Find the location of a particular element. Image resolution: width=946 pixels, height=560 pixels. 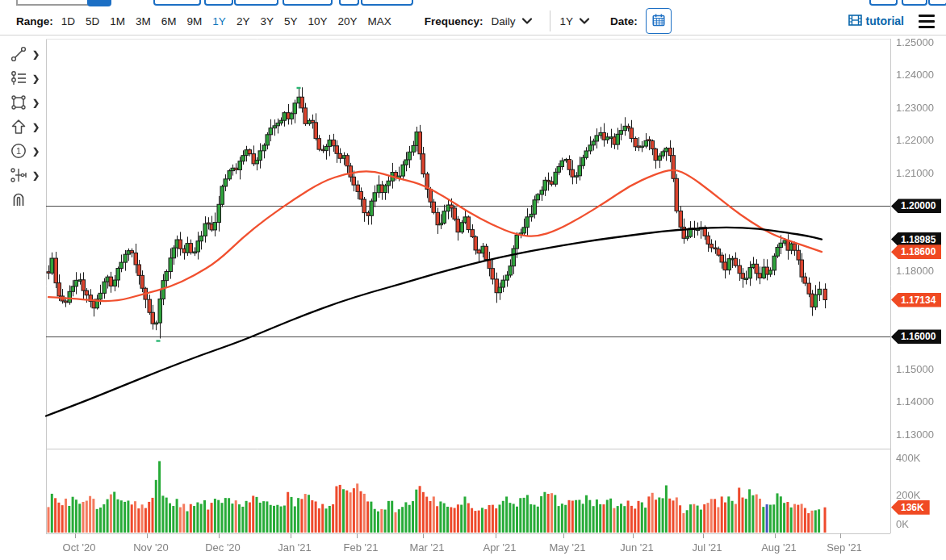

date-label: Date: is located at coordinates (624, 21).